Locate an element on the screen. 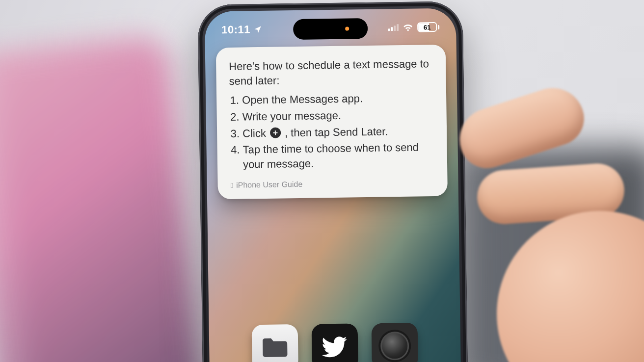 The height and width of the screenshot is (362, 644). answer-intro-text: Here's how to schedule a text message to… is located at coordinates (331, 73).